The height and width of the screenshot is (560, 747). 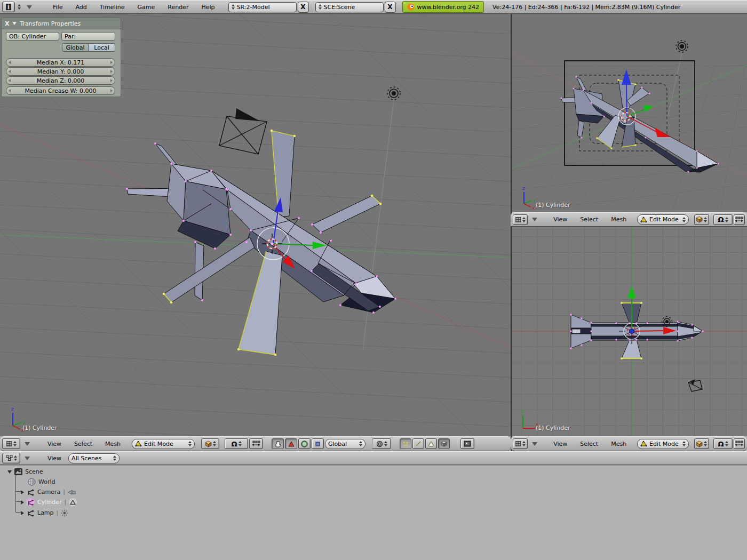 I want to click on blender-org-button: www.blender.org 242, so click(x=443, y=7).